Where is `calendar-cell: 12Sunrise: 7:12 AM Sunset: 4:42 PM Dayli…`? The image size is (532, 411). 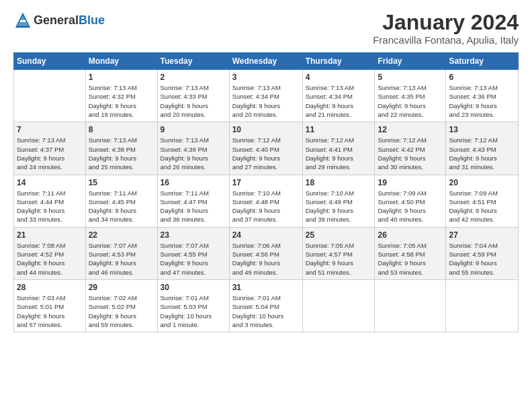 calendar-cell: 12Sunrise: 7:12 AM Sunset: 4:42 PM Dayli… is located at coordinates (410, 148).